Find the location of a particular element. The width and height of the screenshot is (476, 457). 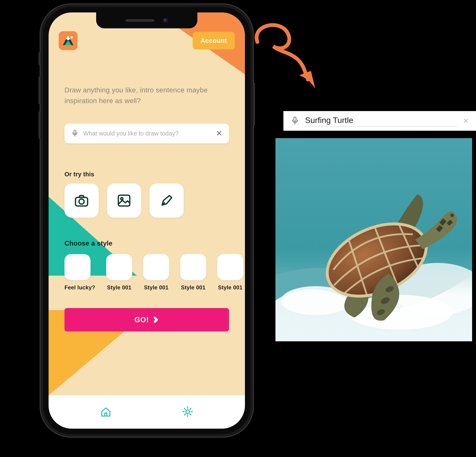

or-try-label: Or try this is located at coordinates (147, 174).